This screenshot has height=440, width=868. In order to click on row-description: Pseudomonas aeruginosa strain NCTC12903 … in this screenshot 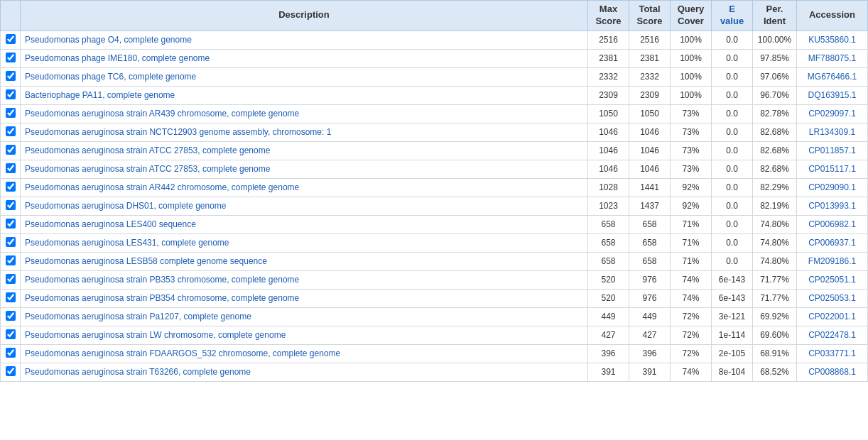, I will do `click(304, 132)`.